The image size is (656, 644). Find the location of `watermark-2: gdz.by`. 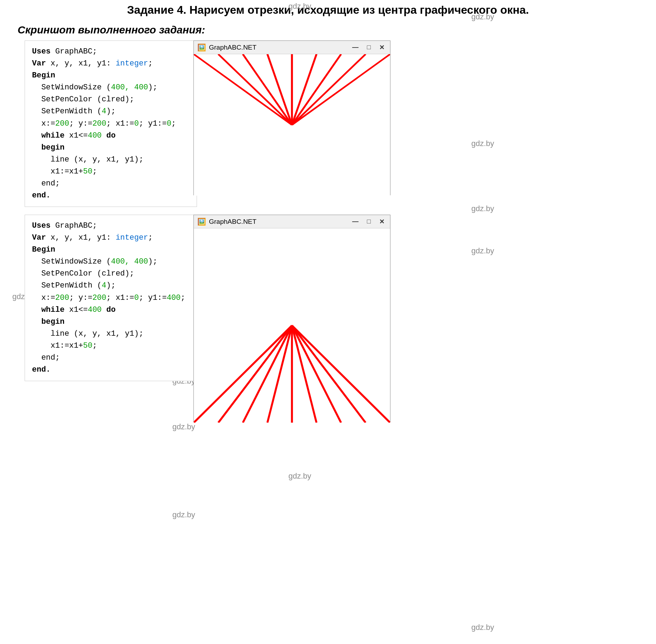

watermark-2: gdz.by is located at coordinates (483, 17).